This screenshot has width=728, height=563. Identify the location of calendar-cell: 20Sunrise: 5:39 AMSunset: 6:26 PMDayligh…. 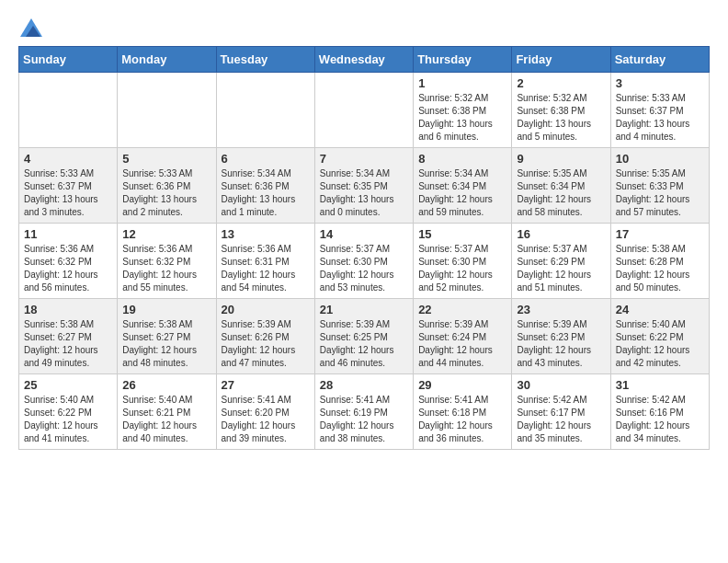
(265, 337).